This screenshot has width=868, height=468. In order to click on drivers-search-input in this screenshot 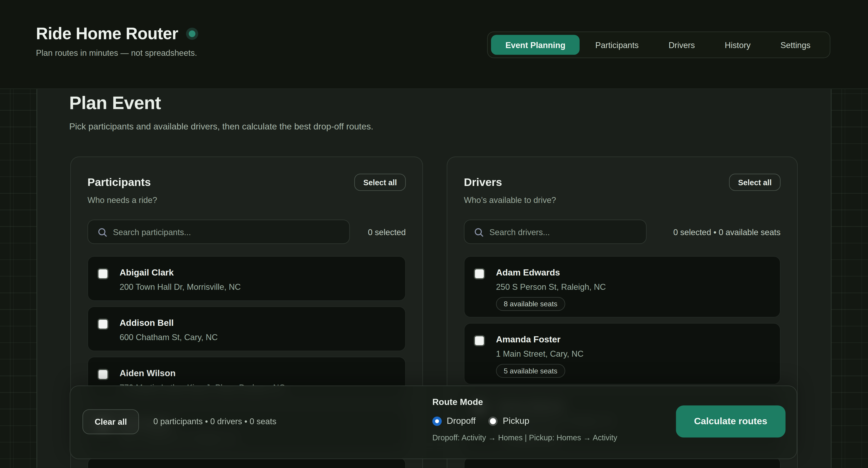, I will do `click(555, 232)`.